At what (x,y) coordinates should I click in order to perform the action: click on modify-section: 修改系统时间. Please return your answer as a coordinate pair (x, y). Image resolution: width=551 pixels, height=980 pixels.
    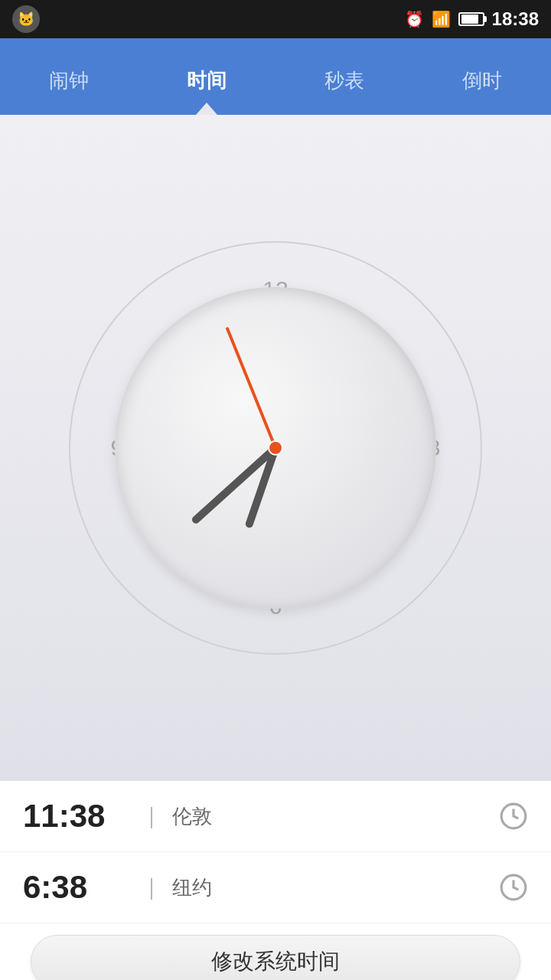
    Looking at the image, I should click on (276, 952).